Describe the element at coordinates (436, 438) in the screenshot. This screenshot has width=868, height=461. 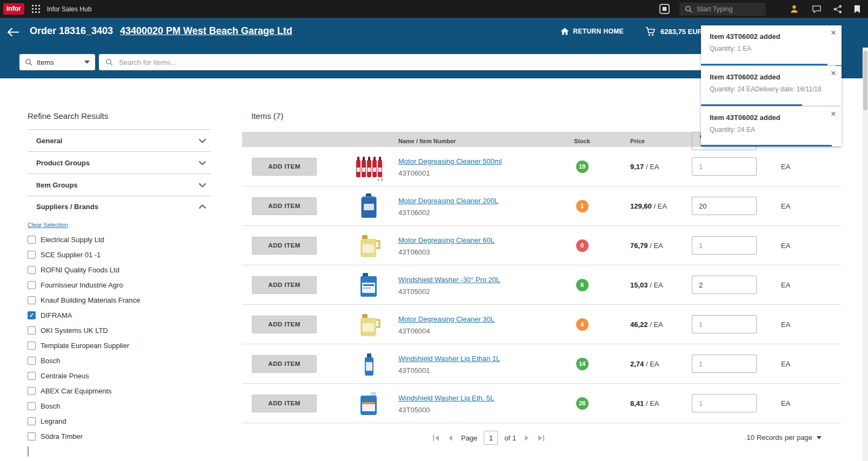
I see `first-page-icon` at that location.